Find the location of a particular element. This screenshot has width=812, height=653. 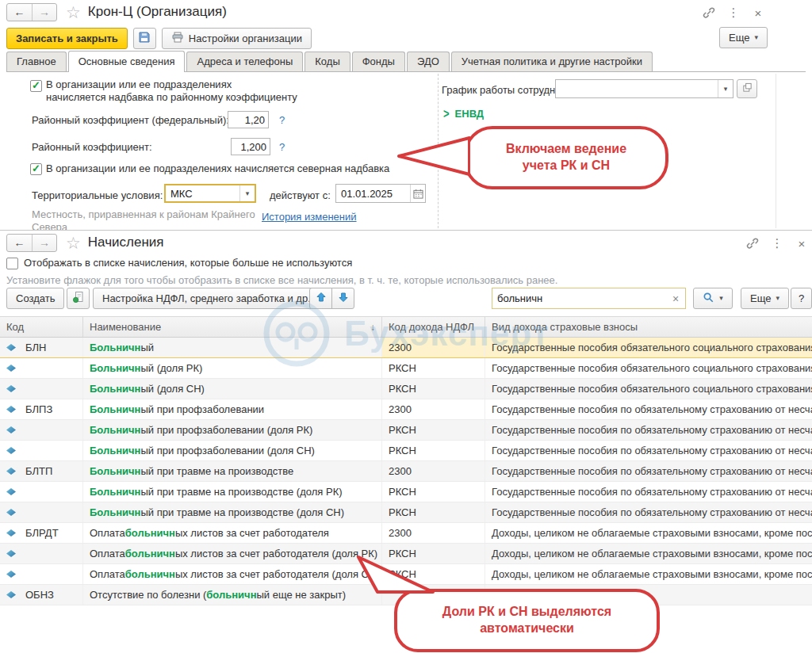

chevron-right-icon: > is located at coordinates (446, 114).